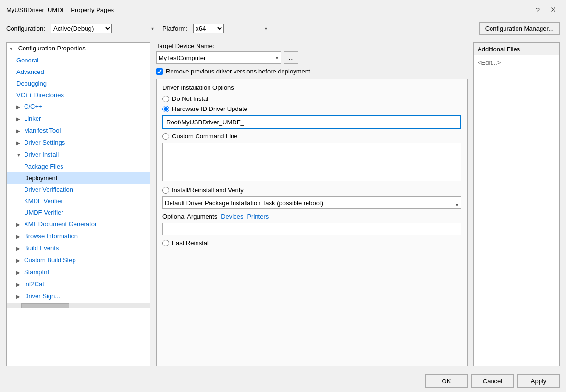  What do you see at coordinates (545, 10) in the screenshot?
I see `title-bar-controls: ? ✕` at bounding box center [545, 10].